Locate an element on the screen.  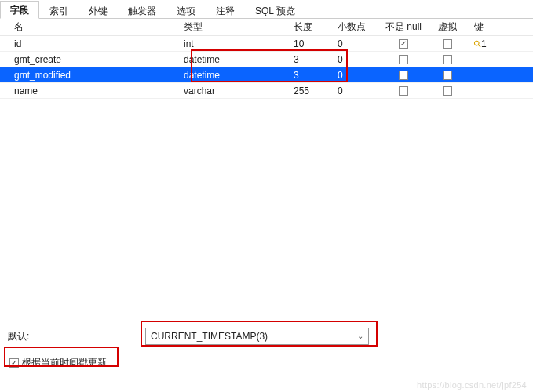
update-on-timestamp-row: 根据当前时间戳更新 is located at coordinates (60, 362).